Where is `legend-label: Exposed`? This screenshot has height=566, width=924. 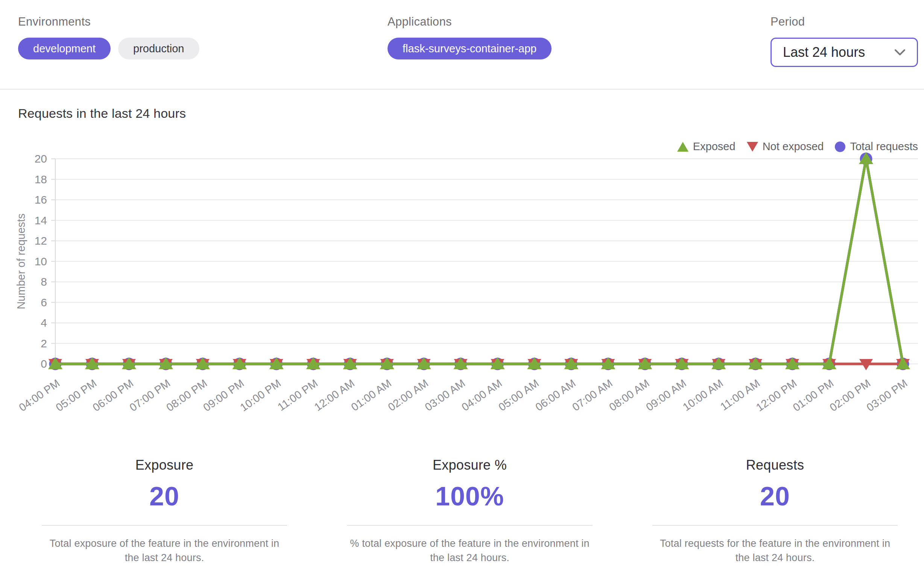 legend-label: Exposed is located at coordinates (714, 147).